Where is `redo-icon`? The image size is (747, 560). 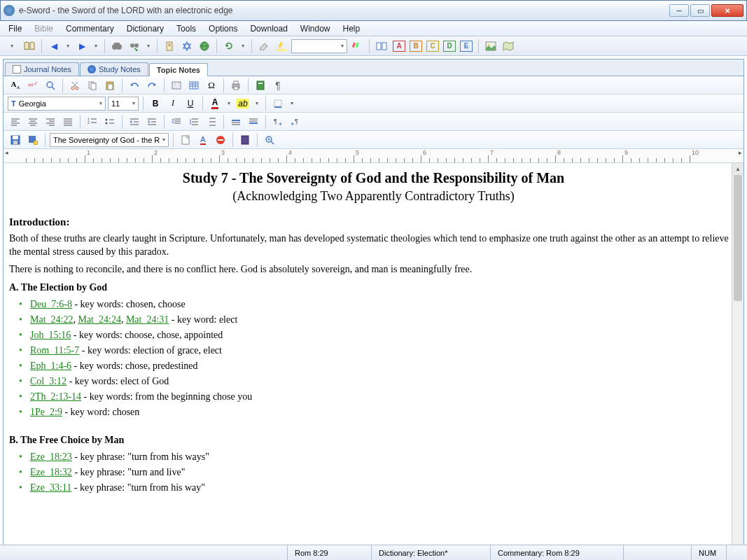
redo-icon is located at coordinates (152, 85).